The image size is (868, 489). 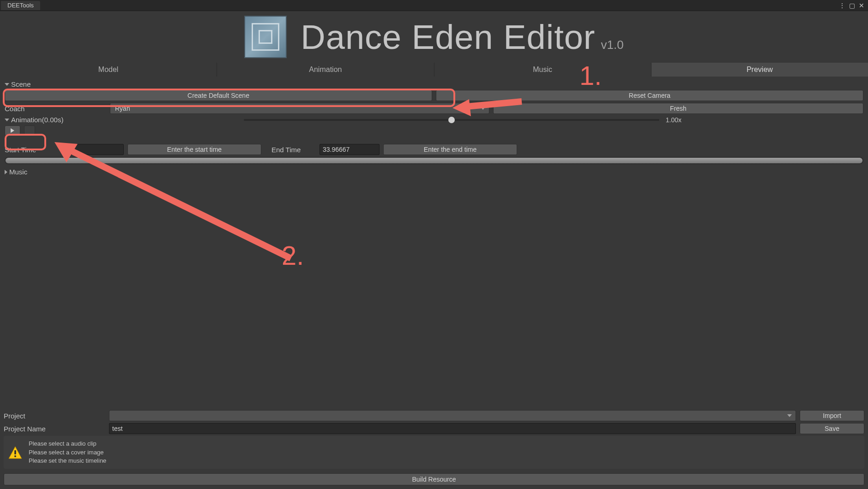 What do you see at coordinates (15, 453) in the screenshot?
I see `warning-icon` at bounding box center [15, 453].